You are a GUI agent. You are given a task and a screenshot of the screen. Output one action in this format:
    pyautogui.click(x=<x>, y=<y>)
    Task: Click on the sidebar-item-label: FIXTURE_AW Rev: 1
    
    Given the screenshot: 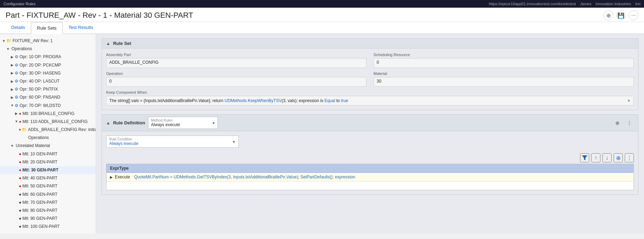 What is the action you would take?
    pyautogui.click(x=33, y=41)
    